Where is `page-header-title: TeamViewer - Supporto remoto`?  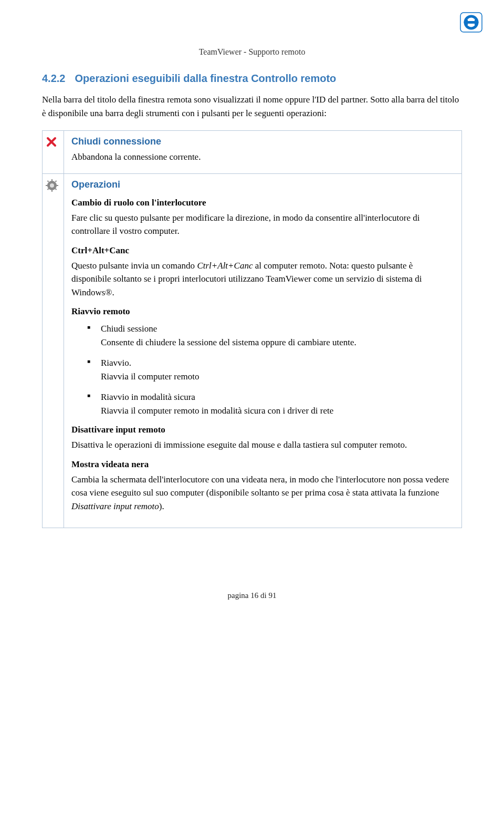 page-header-title: TeamViewer - Supporto remoto is located at coordinates (252, 52).